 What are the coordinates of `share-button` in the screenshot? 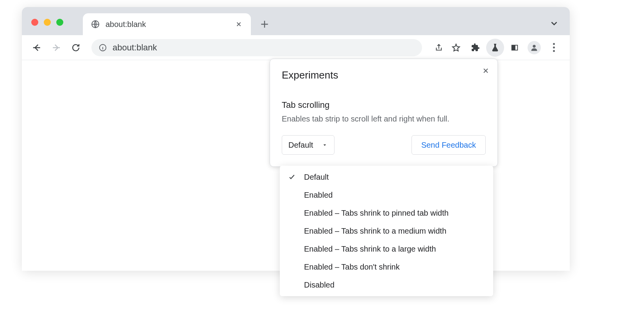 It's located at (439, 48).